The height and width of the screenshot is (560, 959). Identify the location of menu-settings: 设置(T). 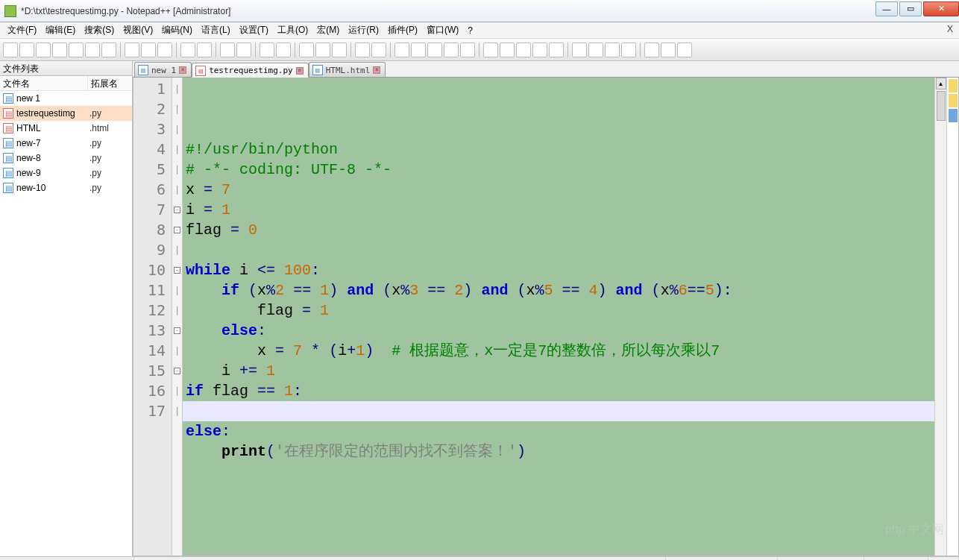
(254, 30).